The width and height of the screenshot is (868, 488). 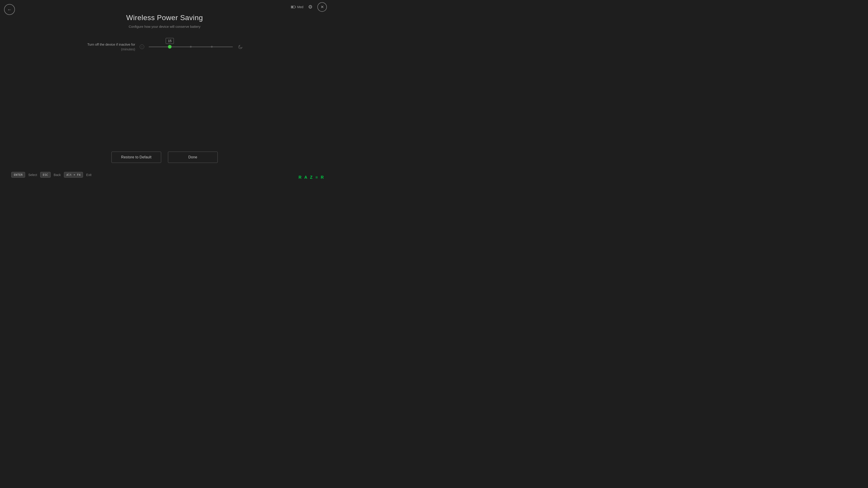 What do you see at coordinates (164, 47) in the screenshot?
I see `inactive-timeout-control: Turn off the device if inactive for (min…` at bounding box center [164, 47].